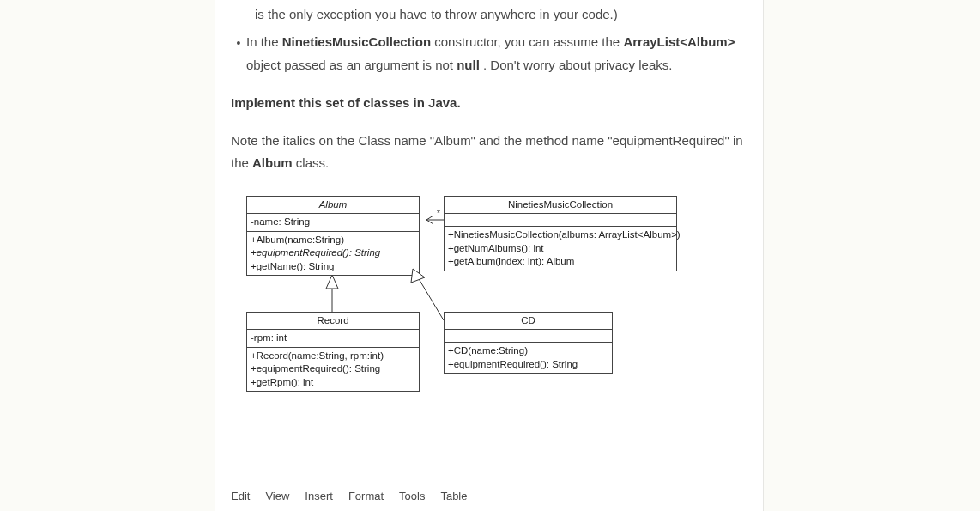  What do you see at coordinates (333, 338) in the screenshot?
I see `uml-record-attr-0: -rpm: int` at bounding box center [333, 338].